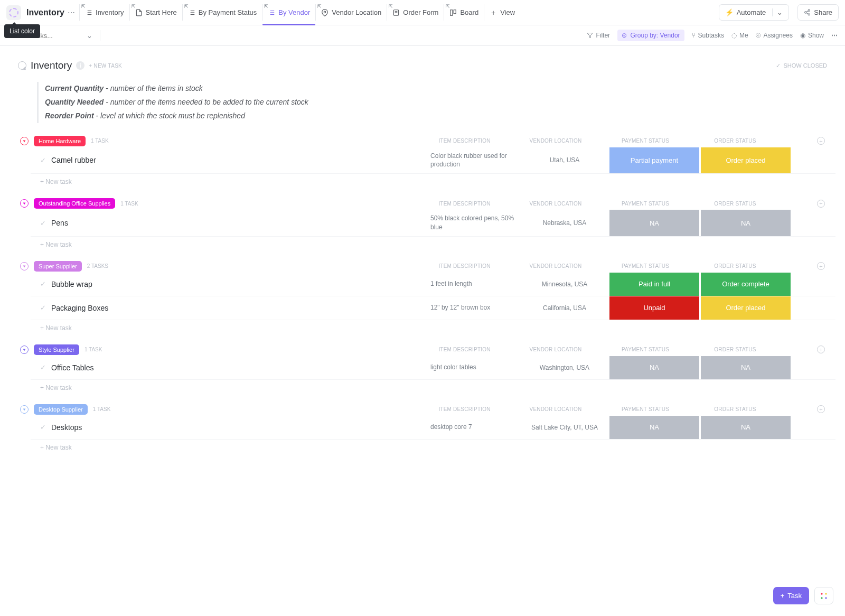 The width and height of the screenshot is (845, 616). What do you see at coordinates (654, 161) in the screenshot?
I see `cell-payment-status: Partial payment` at bounding box center [654, 161].